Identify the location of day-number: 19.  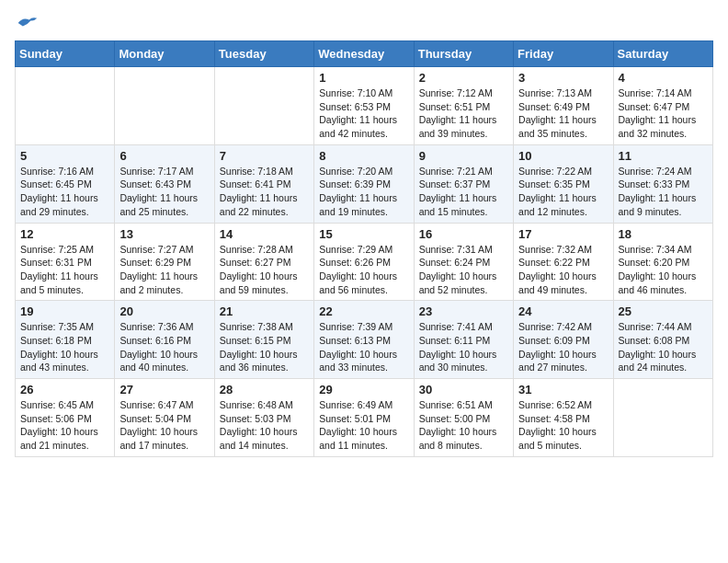
(64, 311).